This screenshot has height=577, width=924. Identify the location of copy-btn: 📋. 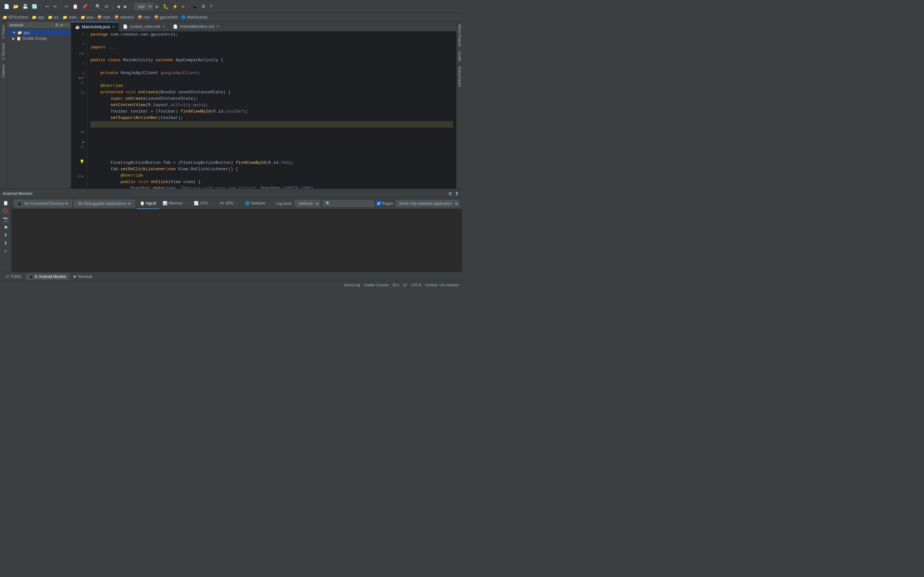
(76, 6).